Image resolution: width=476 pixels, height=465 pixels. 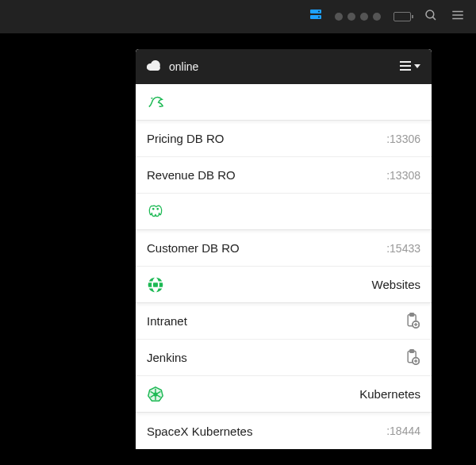 What do you see at coordinates (154, 67) in the screenshot?
I see `cloud-icon` at bounding box center [154, 67].